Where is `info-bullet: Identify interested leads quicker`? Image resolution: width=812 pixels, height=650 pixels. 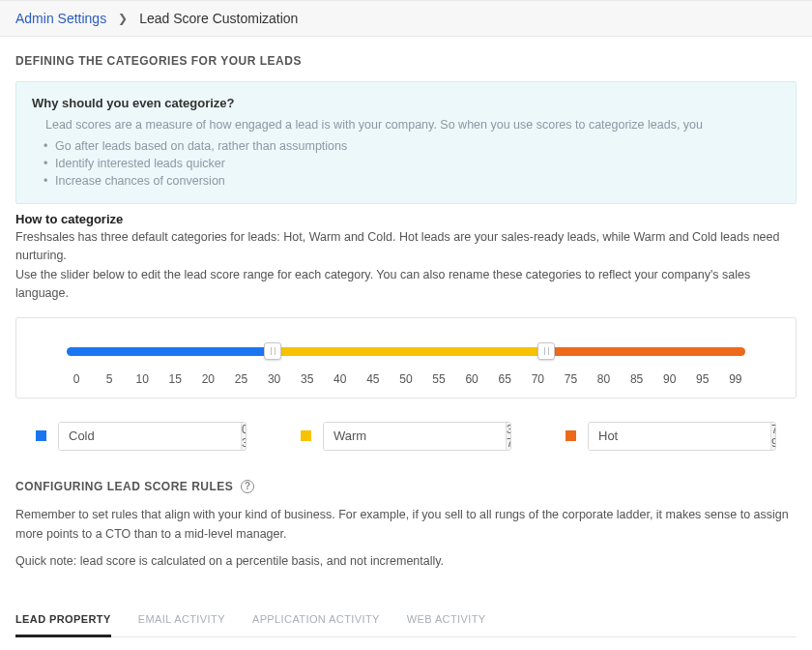 info-bullet: Identify interested leads quicker is located at coordinates (413, 163).